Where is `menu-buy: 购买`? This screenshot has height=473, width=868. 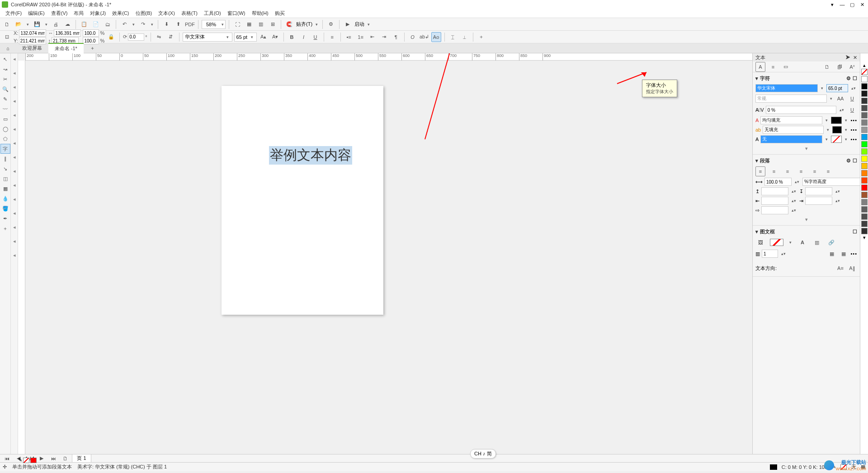 menu-buy: 购买 is located at coordinates (280, 14).